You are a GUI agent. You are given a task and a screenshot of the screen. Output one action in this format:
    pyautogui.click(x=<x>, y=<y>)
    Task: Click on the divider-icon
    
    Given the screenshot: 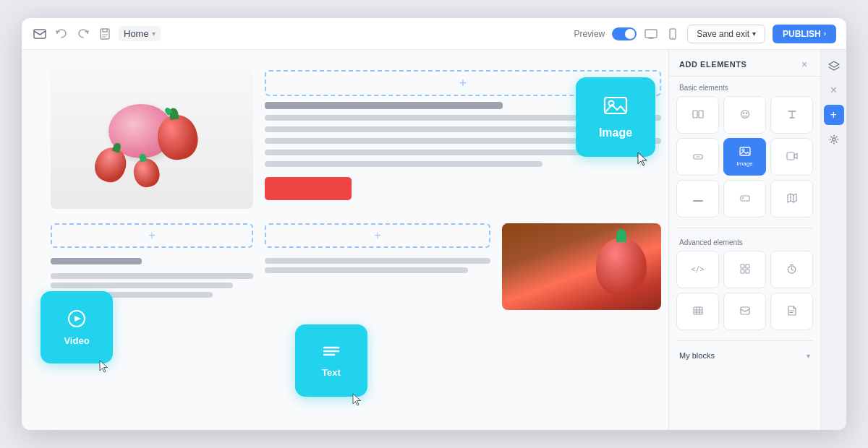 What is the action you would take?
    pyautogui.click(x=698, y=199)
    